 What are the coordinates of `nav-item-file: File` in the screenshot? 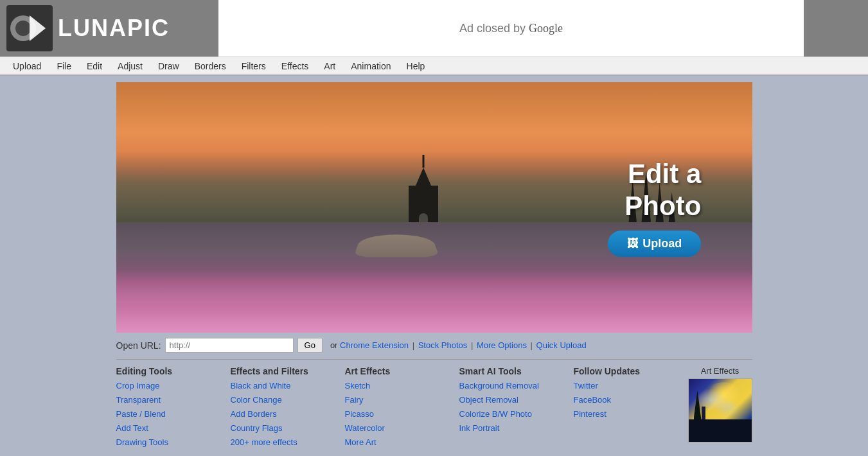 It's located at (64, 66).